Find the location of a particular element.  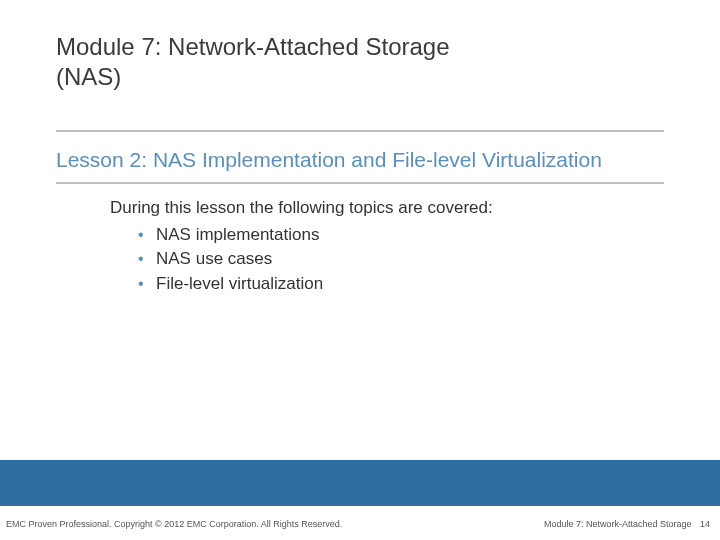

footer-module-label: Module 7: Network-Attached Storage is located at coordinates (618, 524).